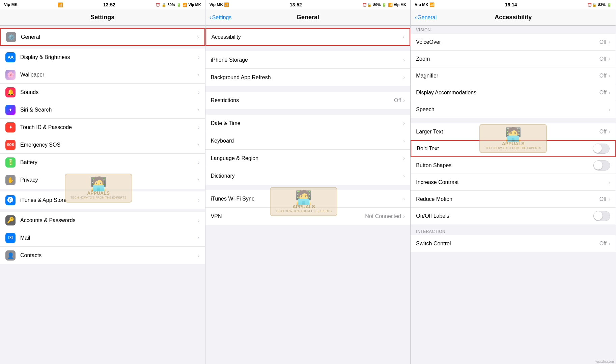 This screenshot has width=616, height=364. Describe the element at coordinates (505, 216) in the screenshot. I see `on-off-labels-label: On/Off Labels` at that location.